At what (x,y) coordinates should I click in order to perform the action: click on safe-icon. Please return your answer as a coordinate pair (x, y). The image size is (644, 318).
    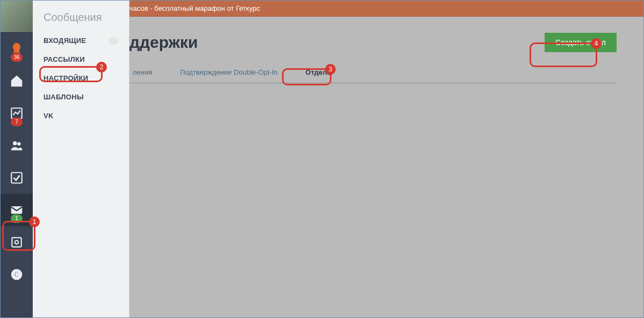
    Looking at the image, I should click on (17, 242).